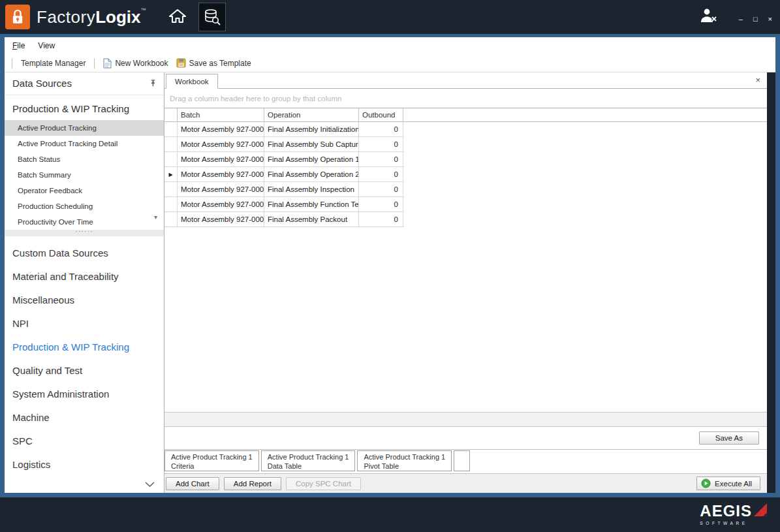 The width and height of the screenshot is (780, 532). Describe the element at coordinates (312, 189) in the screenshot. I see `cell-operation: Final Assembly Inspection` at that location.